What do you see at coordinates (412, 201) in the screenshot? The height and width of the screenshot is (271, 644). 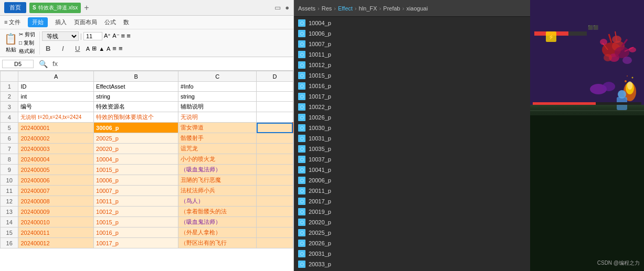 I see `unity-file-item: ⬡20017_p` at bounding box center [412, 201].